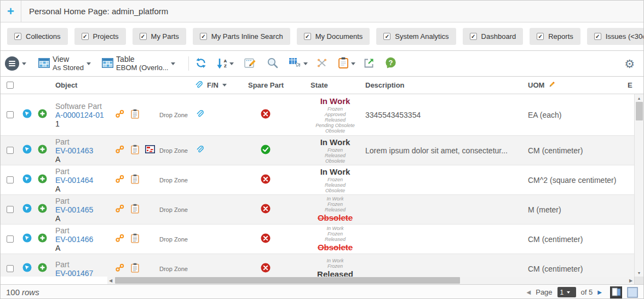 This screenshot has height=299, width=644. Describe the element at coordinates (334, 36) in the screenshot. I see `tab-button: ✓ My Documents` at that location.